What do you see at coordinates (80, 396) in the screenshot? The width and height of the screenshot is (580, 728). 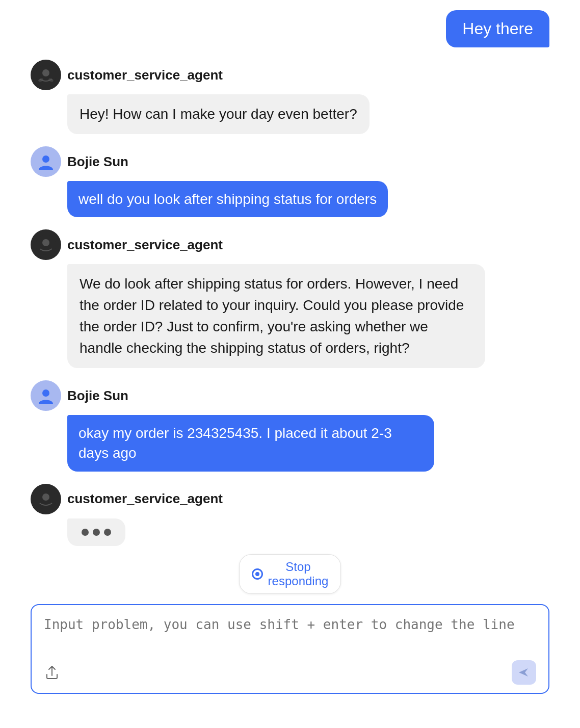 I see `bojie-header-2: Bojie Sun` at bounding box center [80, 396].